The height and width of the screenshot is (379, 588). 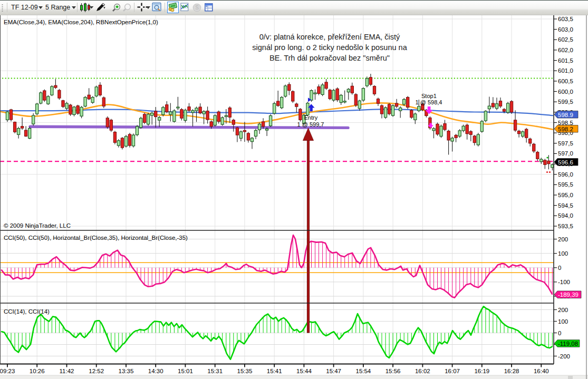 I want to click on svg-text:BE. Trh dál pokračoval bez "sm: BE. Trh dál pokračoval bez "směru", so click(x=330, y=58).